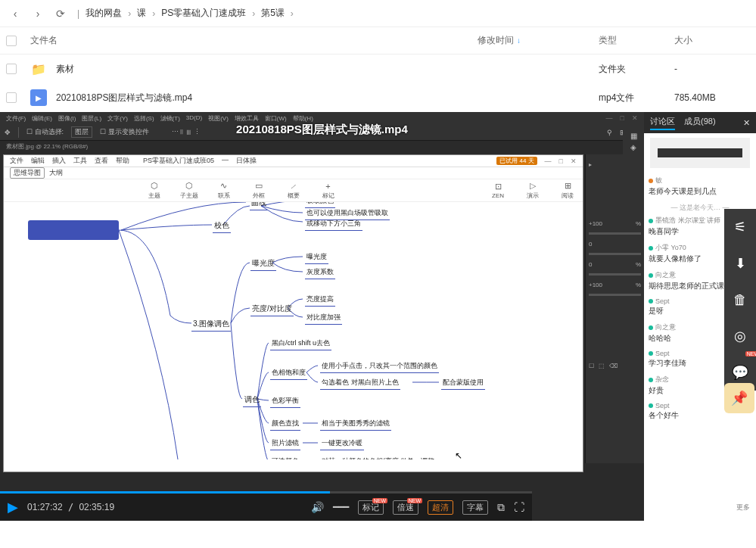  Describe the element at coordinates (740, 227) in the screenshot. I see `share-icon: ⚟` at that location.